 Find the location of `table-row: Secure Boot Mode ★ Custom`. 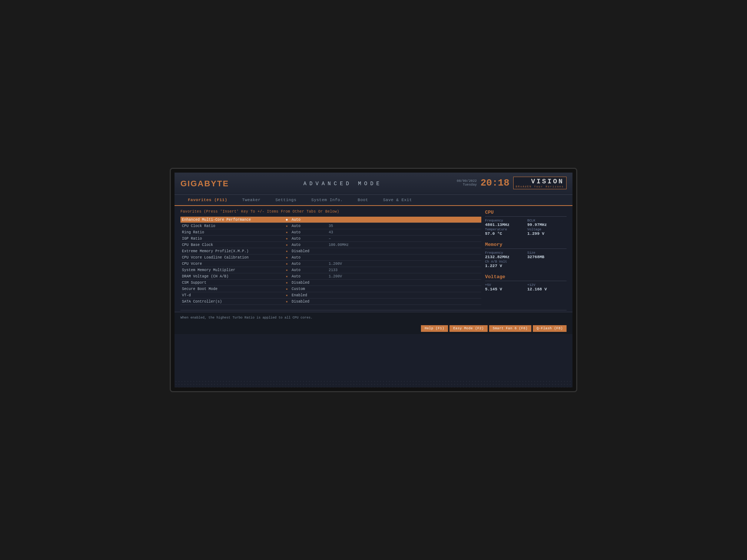

table-row: Secure Boot Mode ★ Custom is located at coordinates (331, 289).